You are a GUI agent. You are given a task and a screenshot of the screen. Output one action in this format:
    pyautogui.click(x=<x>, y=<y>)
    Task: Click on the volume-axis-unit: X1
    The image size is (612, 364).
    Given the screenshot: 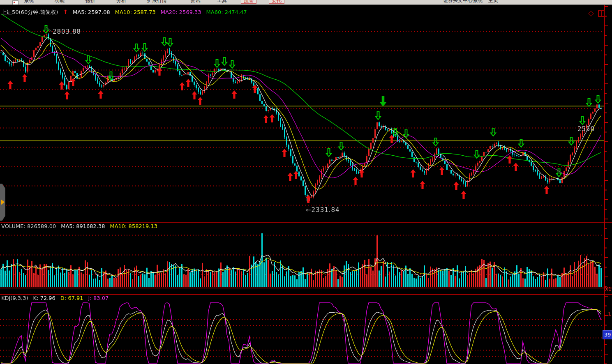 What is the action you would take?
    pyautogui.click(x=608, y=289)
    